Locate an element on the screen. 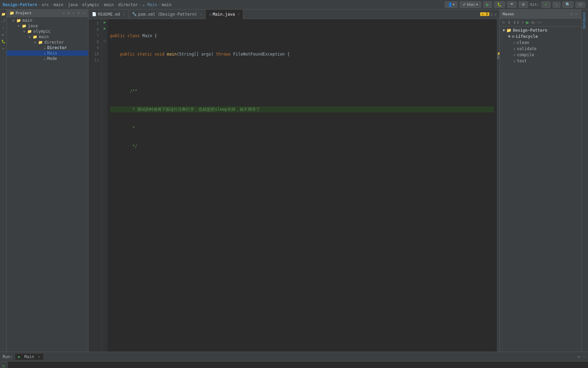 The height and width of the screenshot is (368, 588). run-tab-close: ✕ is located at coordinates (39, 357).